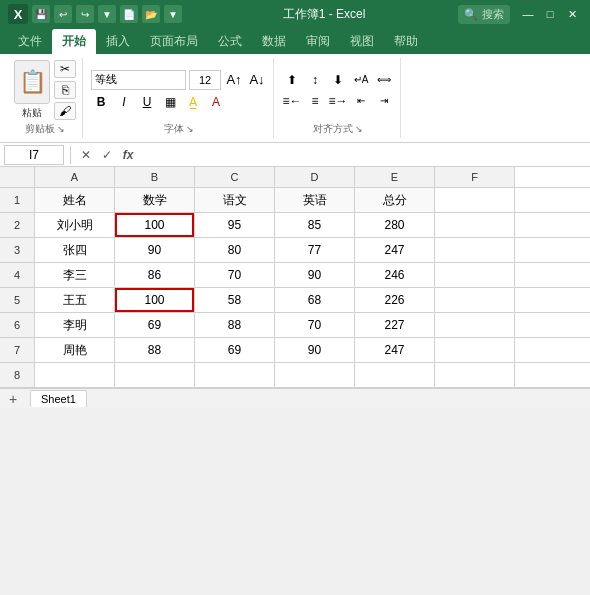  I want to click on cell-5-B: 100, so click(155, 300).